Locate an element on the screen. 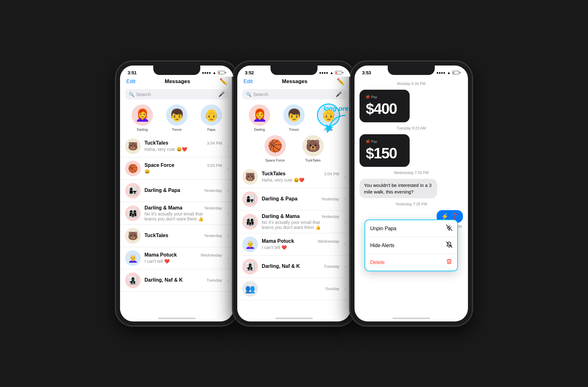 The height and width of the screenshot is (387, 588). context-item-unpin-3: Unpin Papa is located at coordinates (411, 229).